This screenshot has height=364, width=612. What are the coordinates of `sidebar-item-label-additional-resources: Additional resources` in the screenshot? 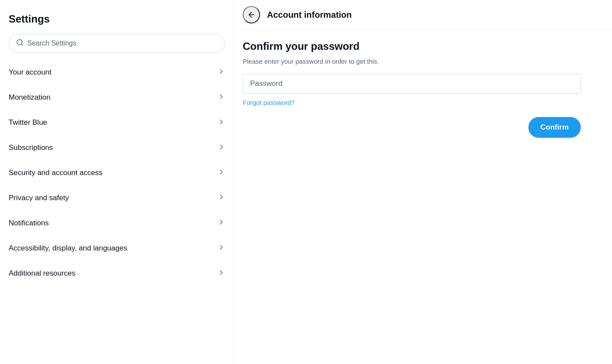 It's located at (42, 273).